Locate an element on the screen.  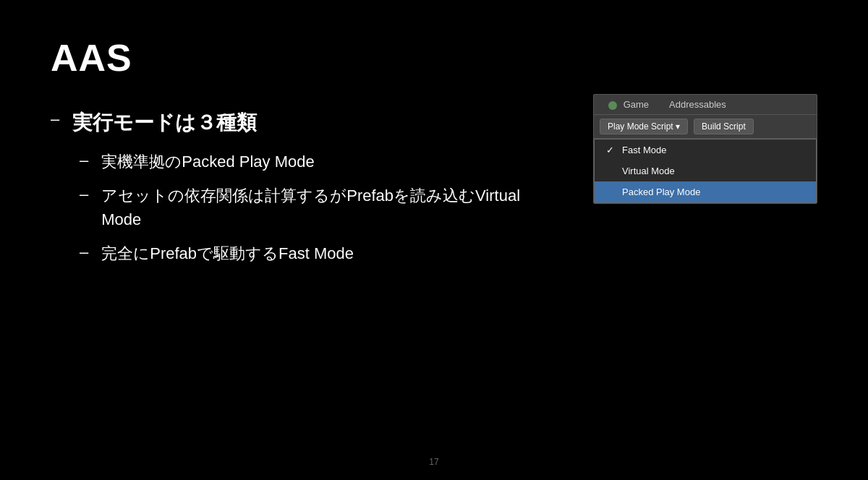
unity-dropdown: ✓ Fast Mode Virtual Mode Packed Play Mod… is located at coordinates (705, 171).